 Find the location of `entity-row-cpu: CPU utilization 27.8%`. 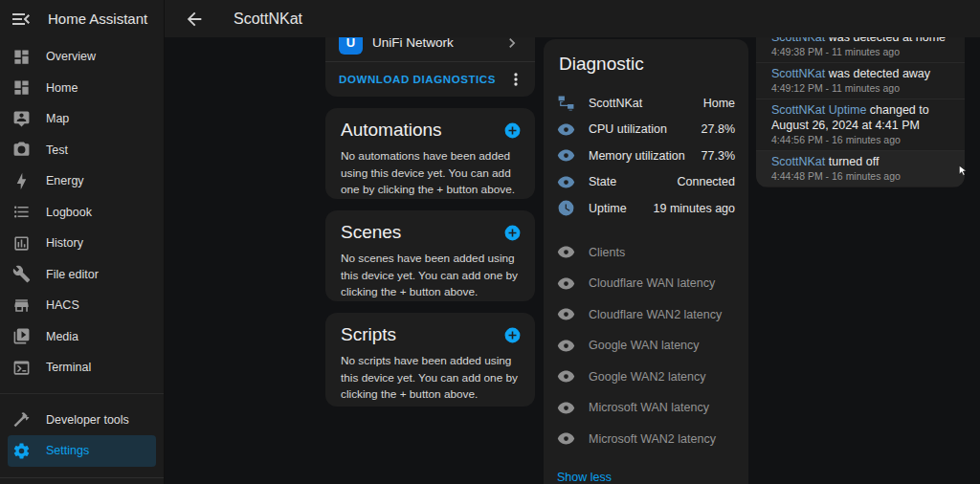

entity-row-cpu: CPU utilization 27.8% is located at coordinates (646, 130).